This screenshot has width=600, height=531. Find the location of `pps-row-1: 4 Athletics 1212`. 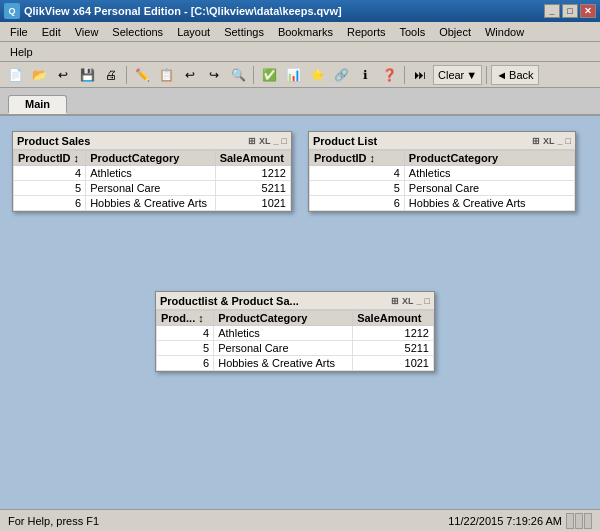

pps-row-1: 4 Athletics 1212 is located at coordinates (296, 334).